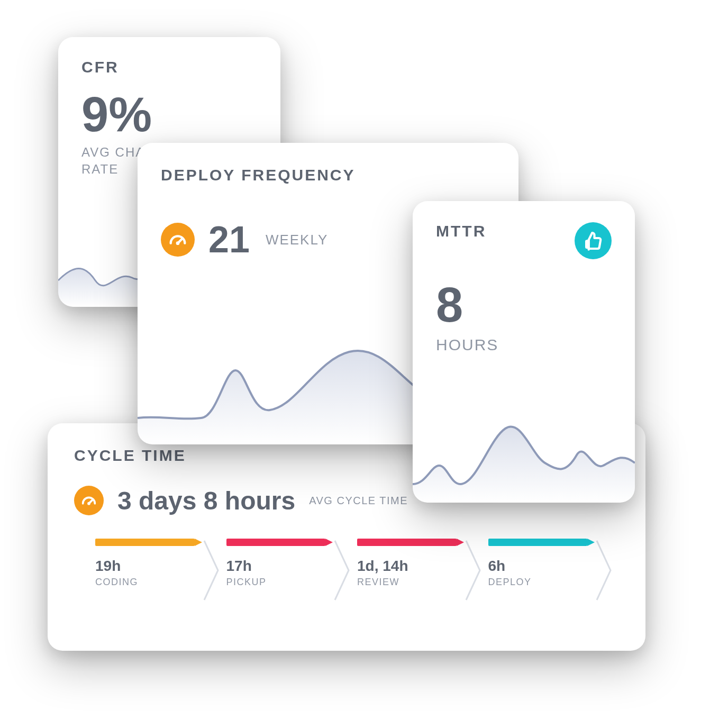 The width and height of the screenshot is (728, 728). What do you see at coordinates (229, 240) in the screenshot?
I see `deploy-value: 21` at bounding box center [229, 240].